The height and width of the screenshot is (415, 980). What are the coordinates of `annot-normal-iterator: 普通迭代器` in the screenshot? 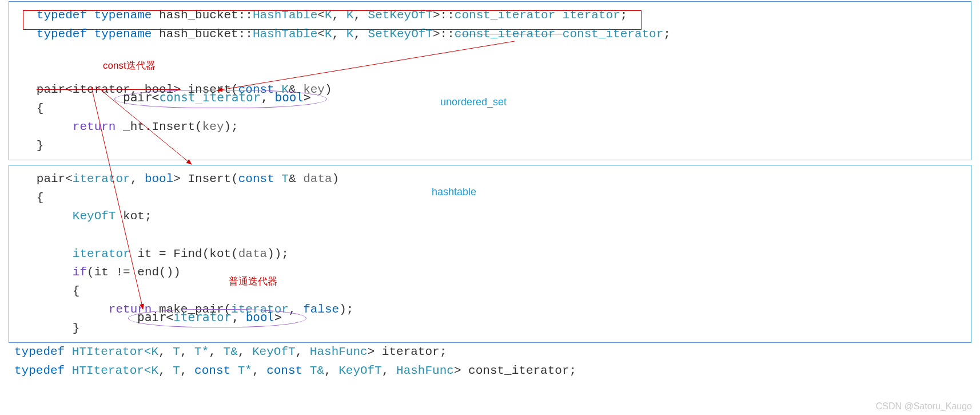 It's located at (253, 282).